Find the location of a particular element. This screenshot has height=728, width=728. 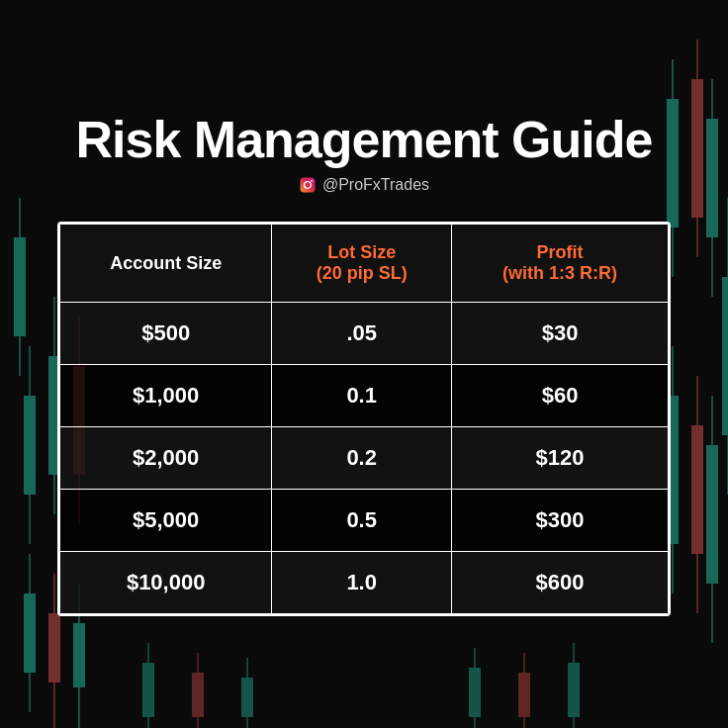

cell-lot-4: 1.0 is located at coordinates (362, 584).